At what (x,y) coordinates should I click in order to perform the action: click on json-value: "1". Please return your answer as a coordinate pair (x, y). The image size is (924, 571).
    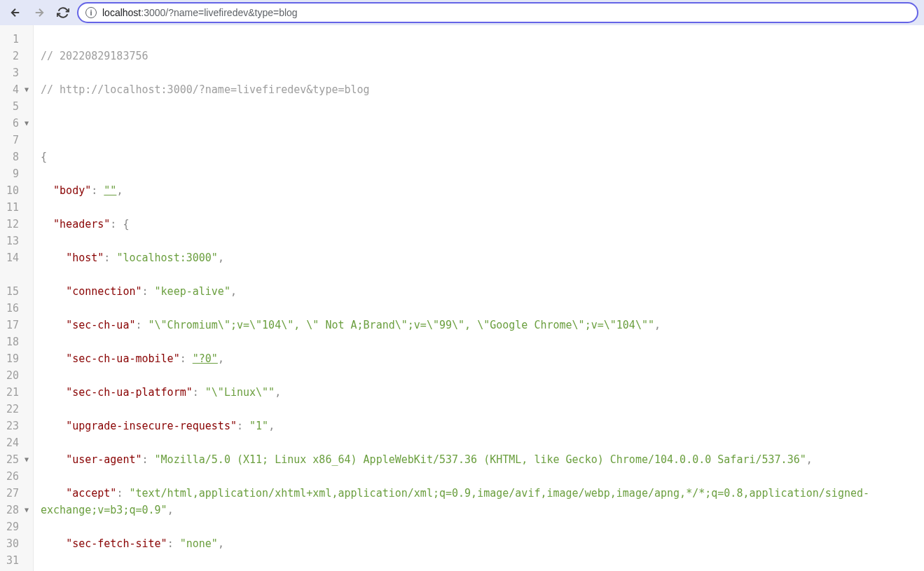
    Looking at the image, I should click on (259, 426).